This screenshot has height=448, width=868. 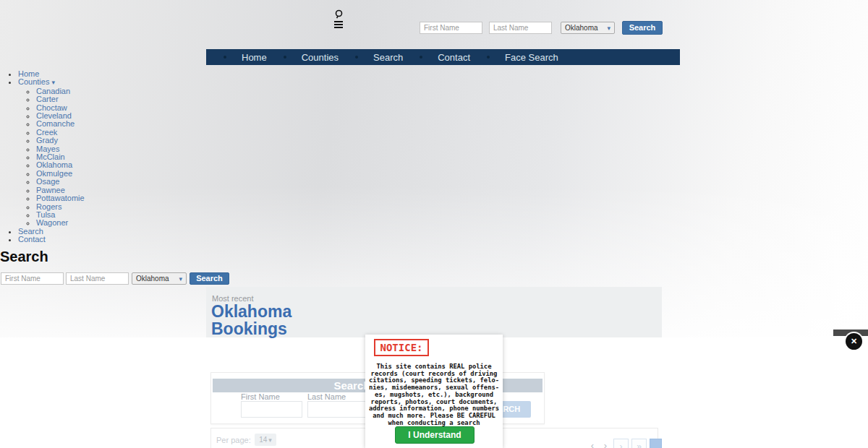 What do you see at coordinates (320, 58) in the screenshot?
I see `nav-item-counties: Counties` at bounding box center [320, 58].